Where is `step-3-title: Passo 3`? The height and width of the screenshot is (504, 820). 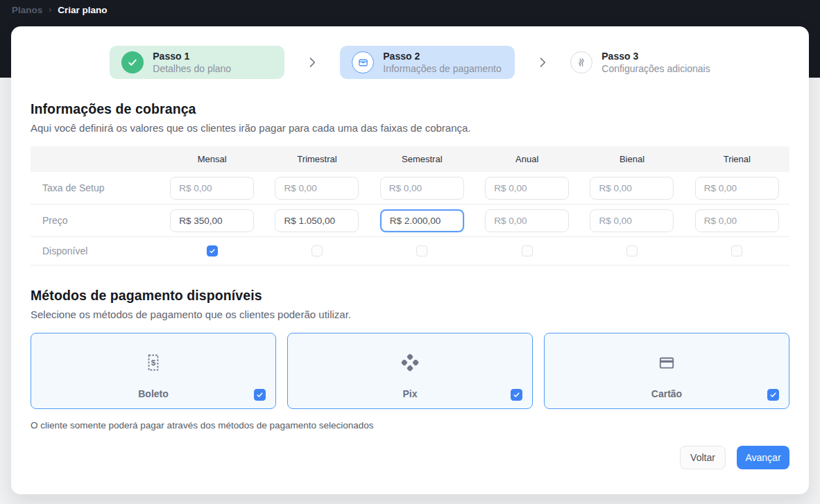
step-3-title: Passo 3 is located at coordinates (656, 56).